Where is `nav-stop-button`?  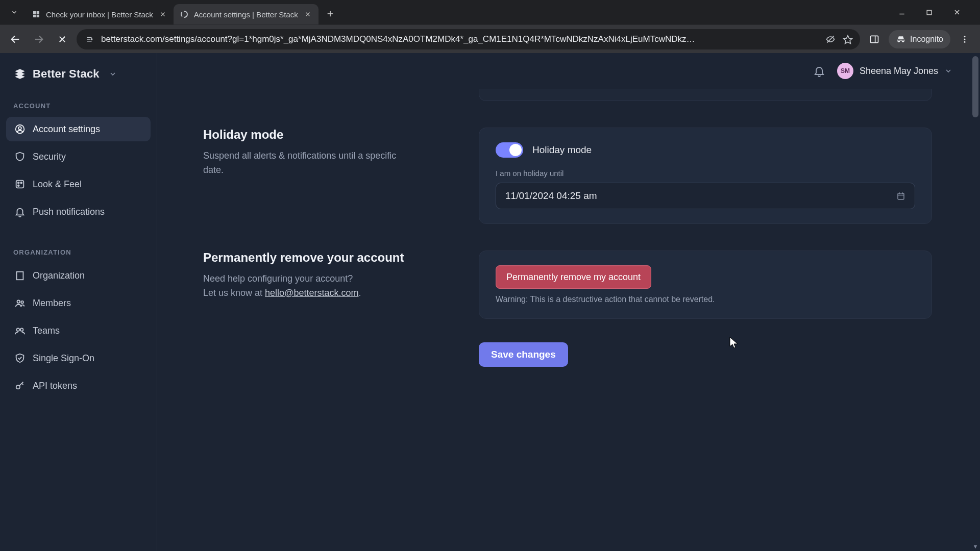
nav-stop-button is located at coordinates (62, 39).